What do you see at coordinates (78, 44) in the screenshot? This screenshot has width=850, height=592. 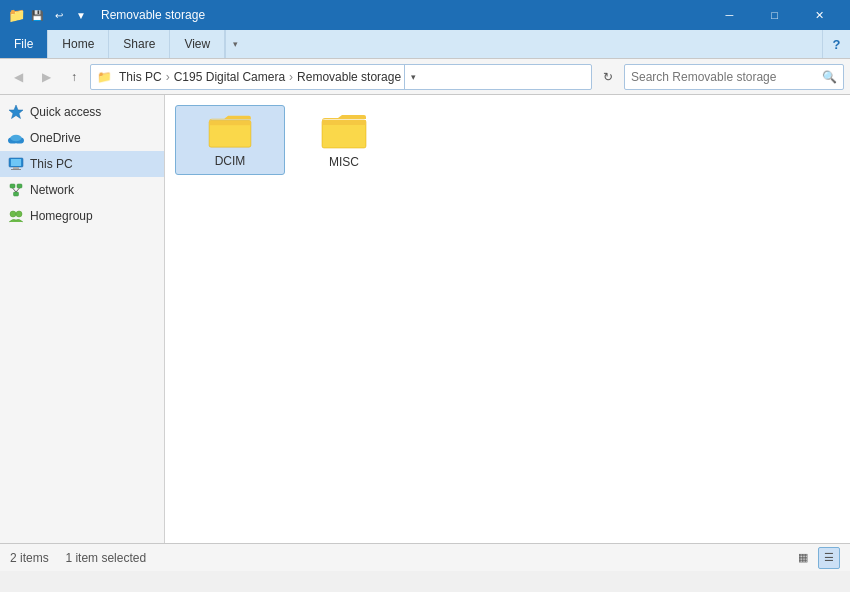 I see `tab-home: Home` at bounding box center [78, 44].